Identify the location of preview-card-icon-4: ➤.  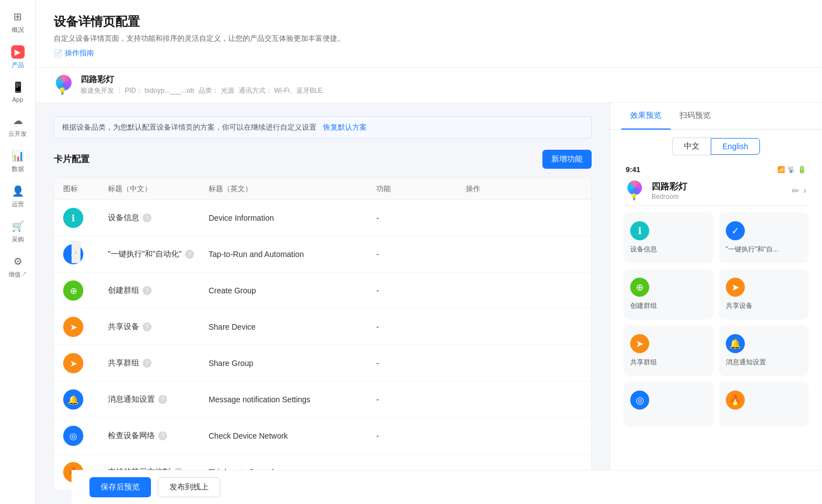
(735, 287).